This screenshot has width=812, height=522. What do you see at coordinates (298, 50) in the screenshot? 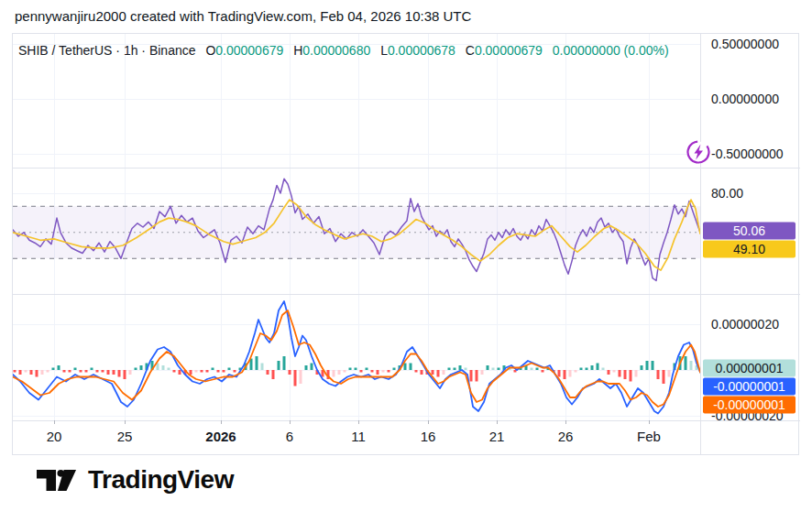
I see `legend-high-label: H` at bounding box center [298, 50].